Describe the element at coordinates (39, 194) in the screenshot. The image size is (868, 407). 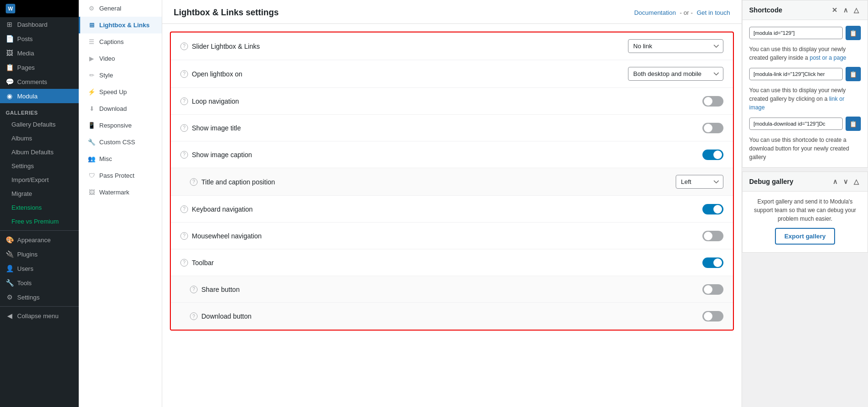
I see `sidebar-item-migrate: Migrate` at that location.